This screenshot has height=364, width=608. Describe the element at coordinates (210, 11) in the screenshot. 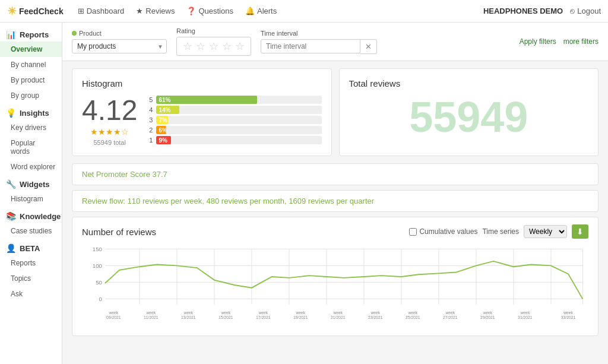

I see `nav-questions: ❓ Questions` at that location.